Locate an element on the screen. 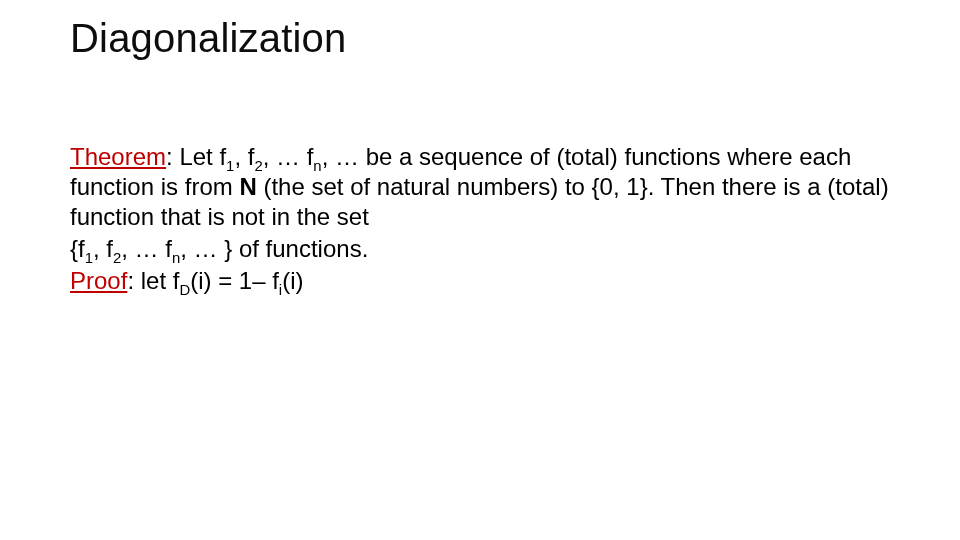 The image size is (960, 540). proof-sub-i: i is located at coordinates (280, 290).